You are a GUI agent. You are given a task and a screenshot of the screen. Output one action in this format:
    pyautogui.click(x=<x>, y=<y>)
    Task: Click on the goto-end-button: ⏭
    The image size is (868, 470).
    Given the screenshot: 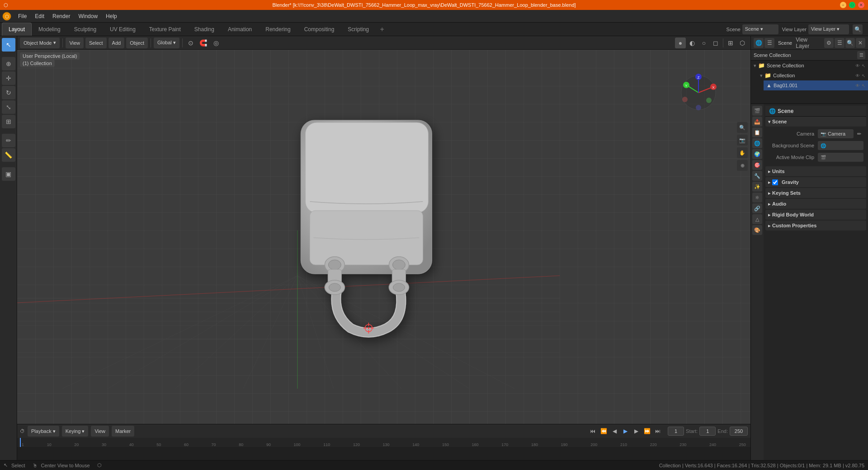 What is the action you would take?
    pyautogui.click(x=658, y=431)
    